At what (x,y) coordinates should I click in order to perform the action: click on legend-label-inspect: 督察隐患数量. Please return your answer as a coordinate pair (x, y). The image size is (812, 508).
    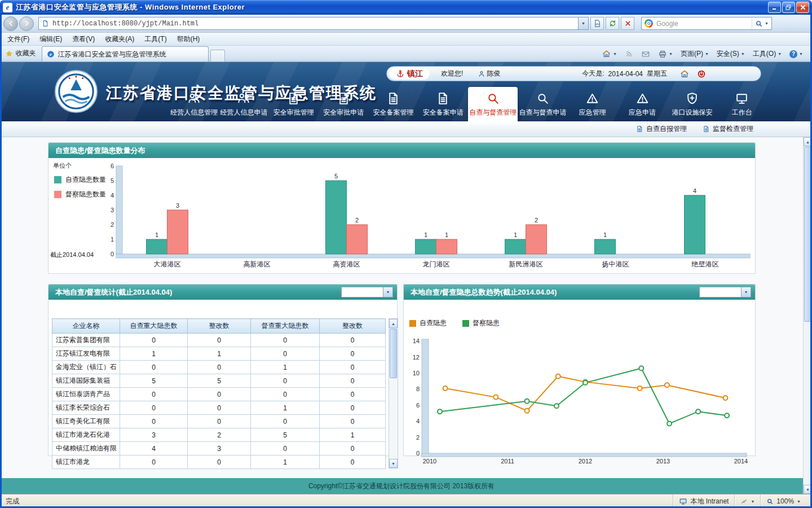
    Looking at the image, I should click on (86, 194).